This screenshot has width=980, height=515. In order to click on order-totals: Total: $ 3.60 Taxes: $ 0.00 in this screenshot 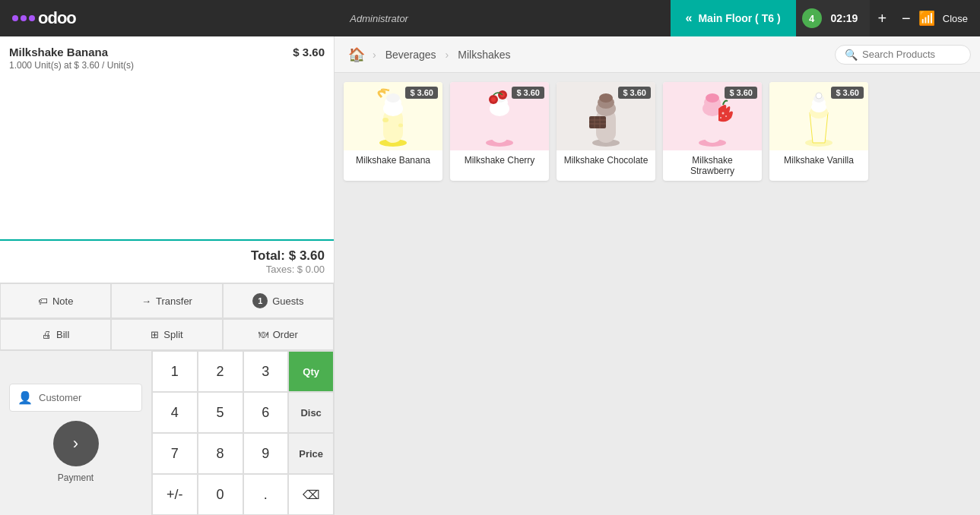, I will do `click(167, 261)`.